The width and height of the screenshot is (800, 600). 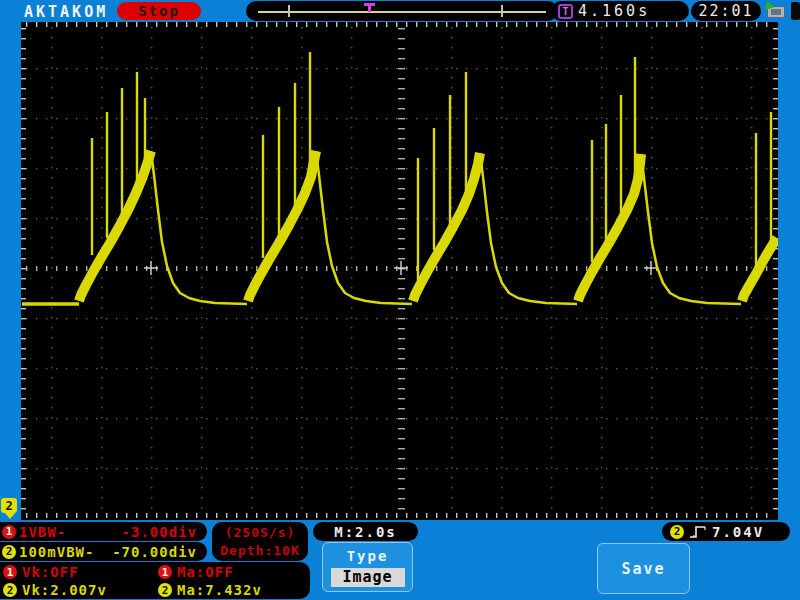 I want to click on memory-depth-value: Depth:10K, so click(x=260, y=550).